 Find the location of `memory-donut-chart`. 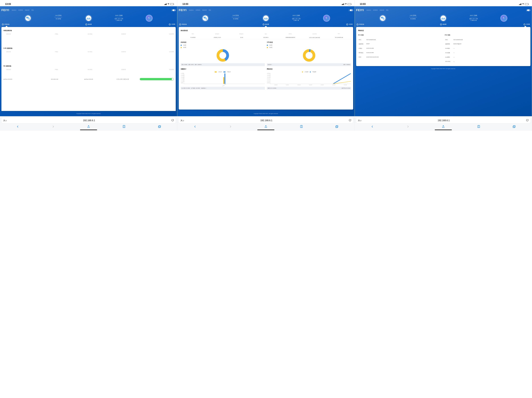

memory-donut-chart is located at coordinates (223, 55).